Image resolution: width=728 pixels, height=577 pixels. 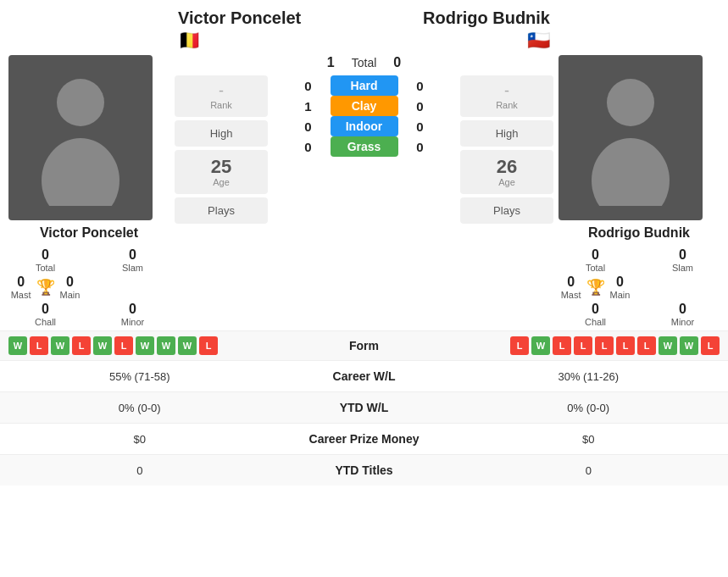 I want to click on form-right: LWLLLLLWWL, so click(x=568, y=346).